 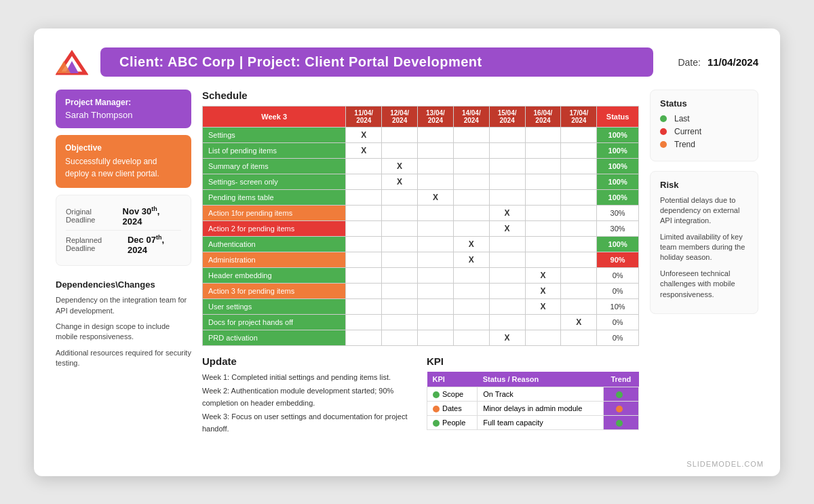 I want to click on table-row: Action 2 for pending itemsX30%, so click(x=421, y=228).